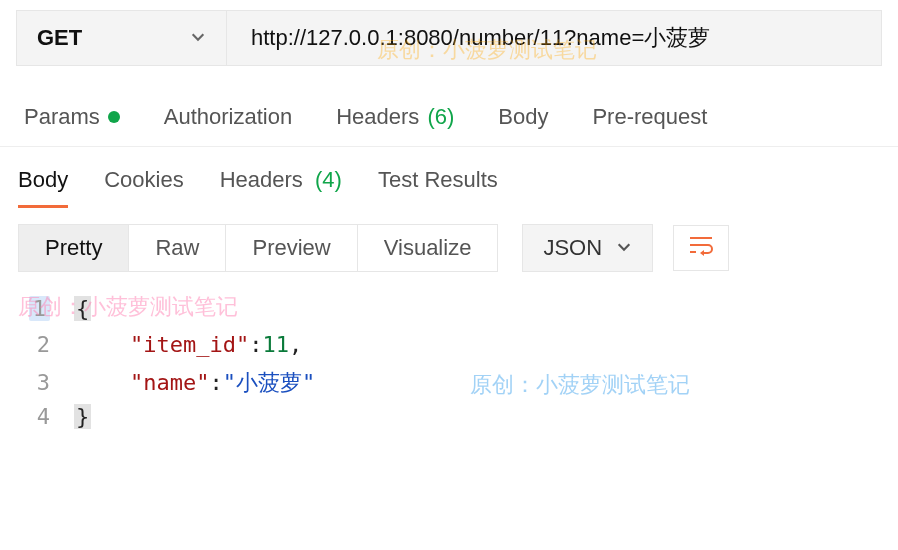  Describe the element at coordinates (449, 314) in the screenshot. I see `code-line: 1 {` at that location.